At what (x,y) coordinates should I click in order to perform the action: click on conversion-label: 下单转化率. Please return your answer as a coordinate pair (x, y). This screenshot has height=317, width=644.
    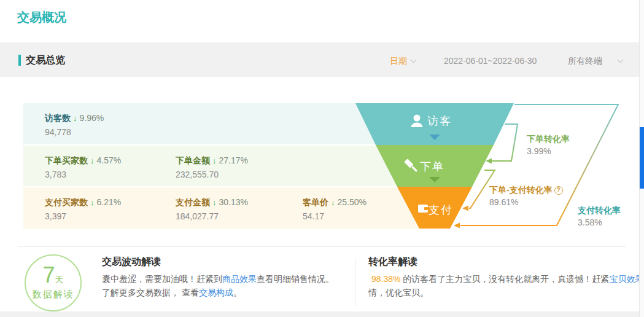
    Looking at the image, I should click on (548, 139).